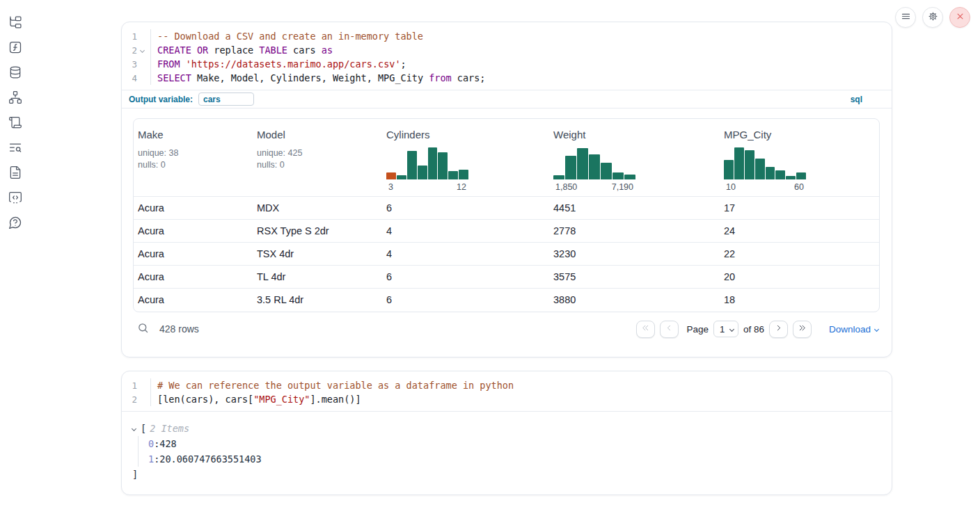 The image size is (980, 507). I want to click on sidebar-item-functions, so click(15, 47).